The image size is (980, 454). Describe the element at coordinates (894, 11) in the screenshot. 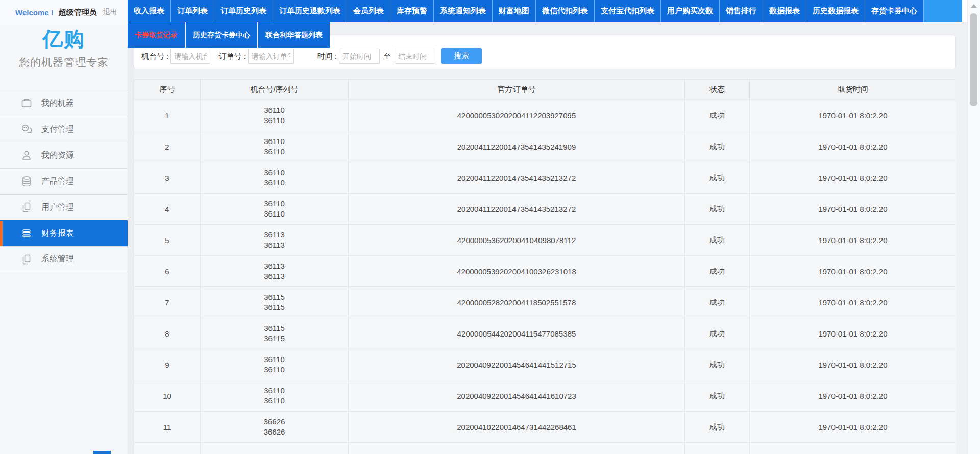

I see `nav-tab-15: 存货卡券中心` at that location.